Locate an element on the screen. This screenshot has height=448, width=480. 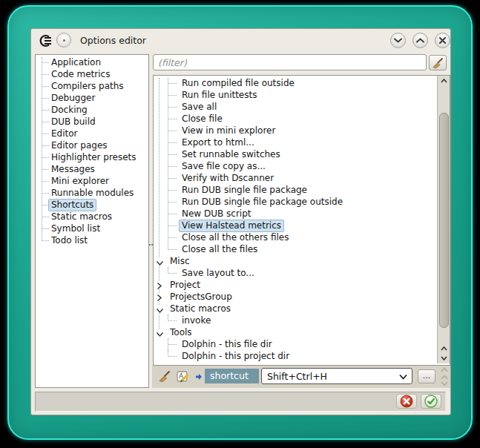
tree-item-label: Static macros is located at coordinates (200, 309).